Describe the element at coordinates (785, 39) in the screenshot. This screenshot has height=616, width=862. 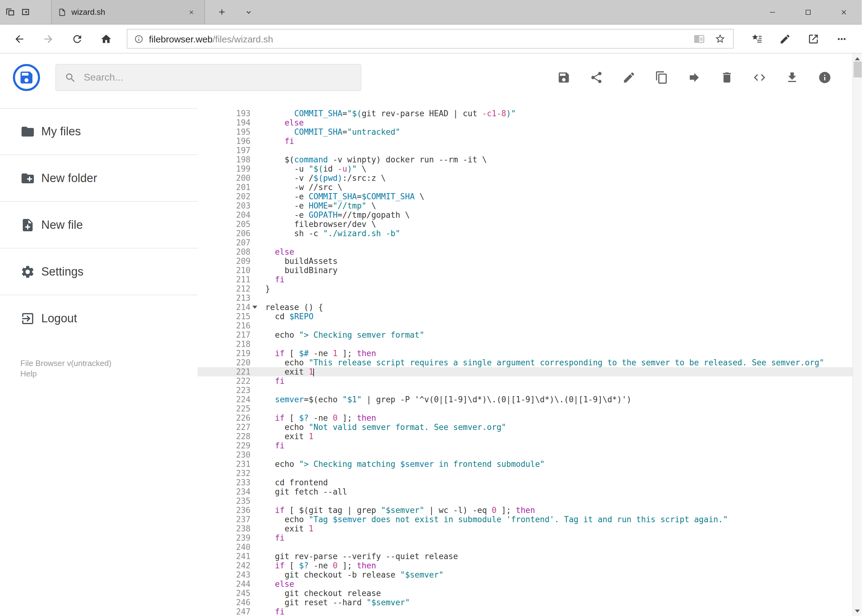
I see `pen-icon` at that location.